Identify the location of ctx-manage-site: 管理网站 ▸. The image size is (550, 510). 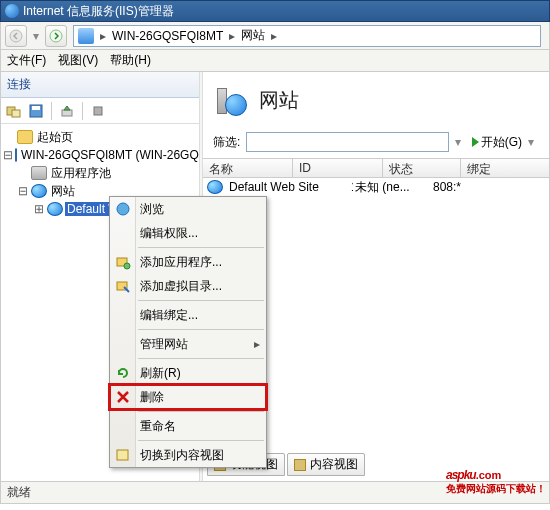
(188, 344).